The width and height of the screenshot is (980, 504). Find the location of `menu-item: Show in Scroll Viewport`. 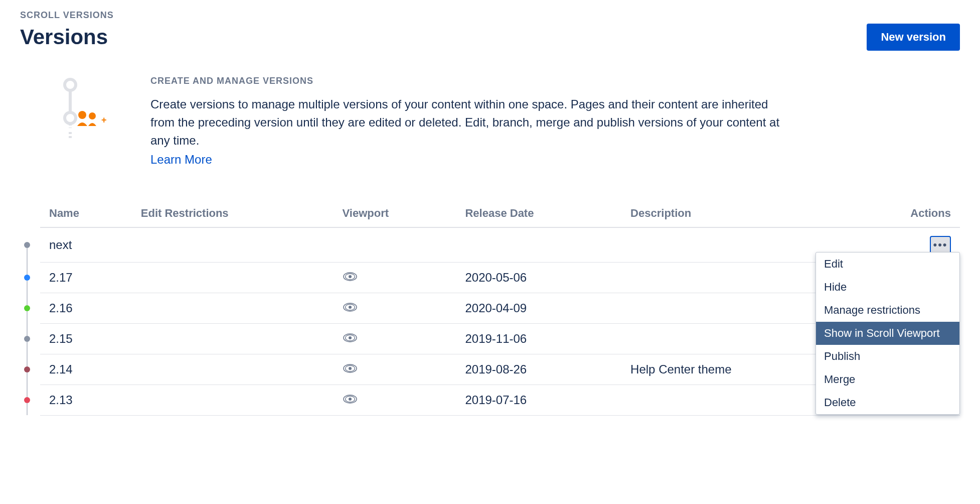

menu-item: Show in Scroll Viewport is located at coordinates (888, 333).